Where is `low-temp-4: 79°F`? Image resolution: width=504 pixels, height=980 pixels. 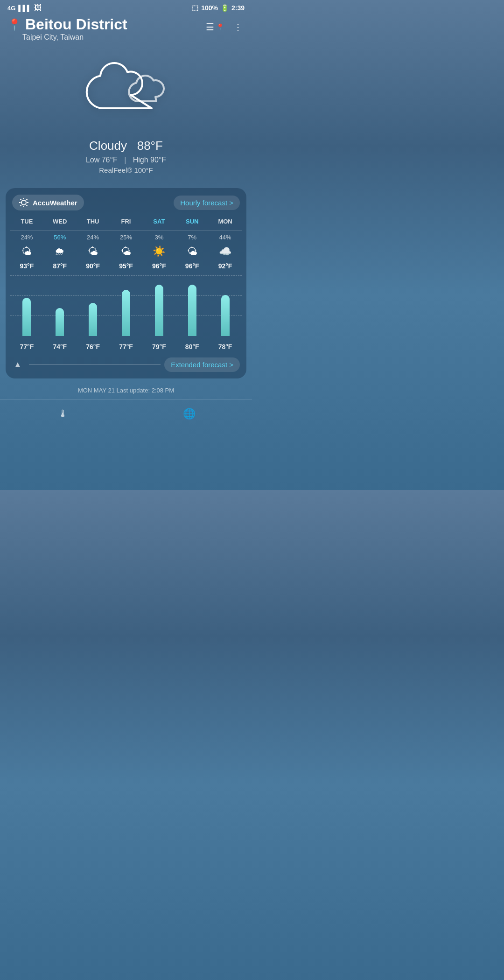 low-temp-4: 79°F is located at coordinates (159, 347).